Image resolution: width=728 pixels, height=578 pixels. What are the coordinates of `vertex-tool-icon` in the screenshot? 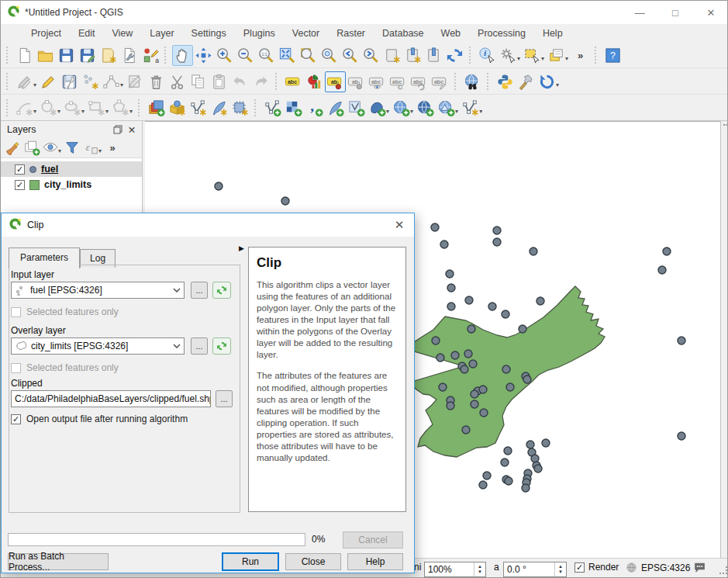 It's located at (112, 82).